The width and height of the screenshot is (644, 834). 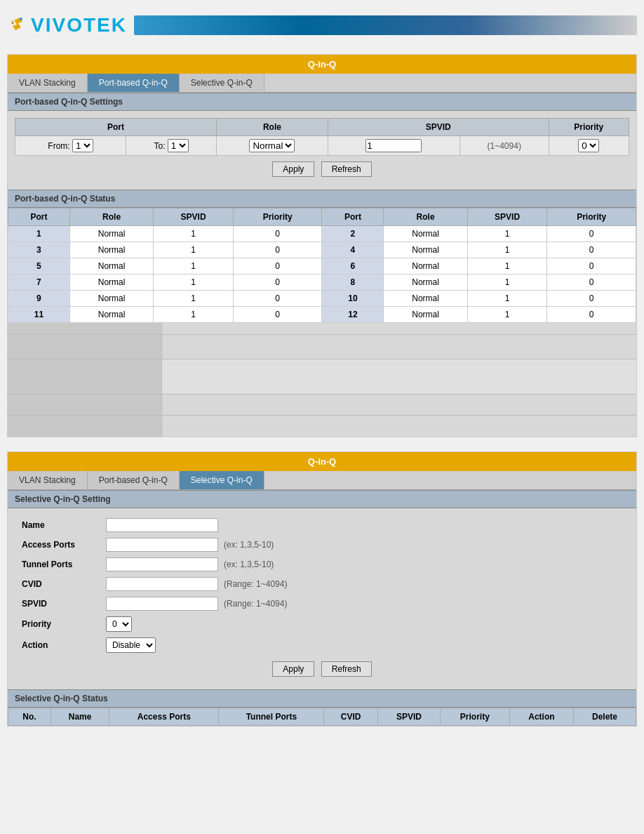 I want to click on apply-button-2: Apply, so click(x=293, y=669).